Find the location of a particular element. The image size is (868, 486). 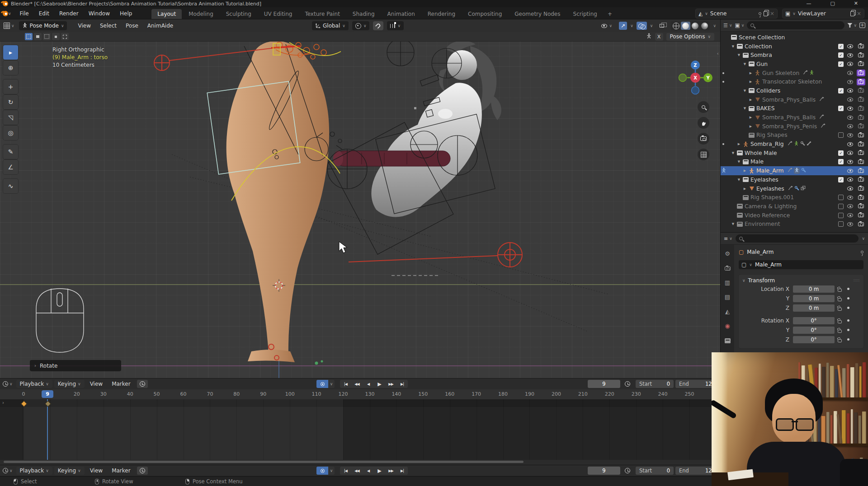

region-collapse-arrow: ‹ is located at coordinates (718, 53).